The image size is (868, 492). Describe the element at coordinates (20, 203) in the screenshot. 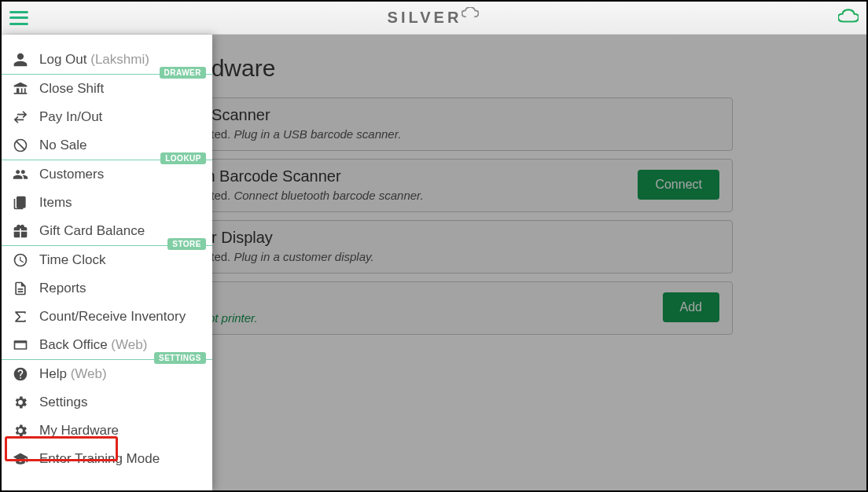

I see `book-icon` at that location.